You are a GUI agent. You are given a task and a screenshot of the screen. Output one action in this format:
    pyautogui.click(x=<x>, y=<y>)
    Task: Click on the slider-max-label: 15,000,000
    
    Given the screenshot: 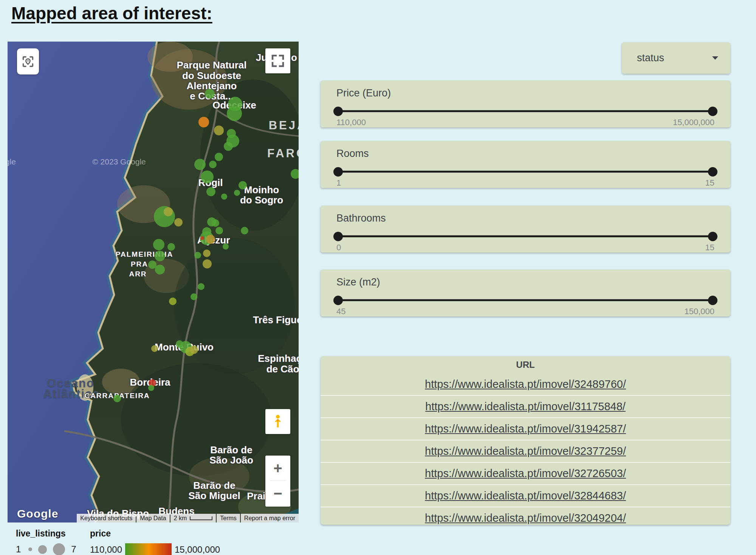 What is the action you would take?
    pyautogui.click(x=694, y=122)
    